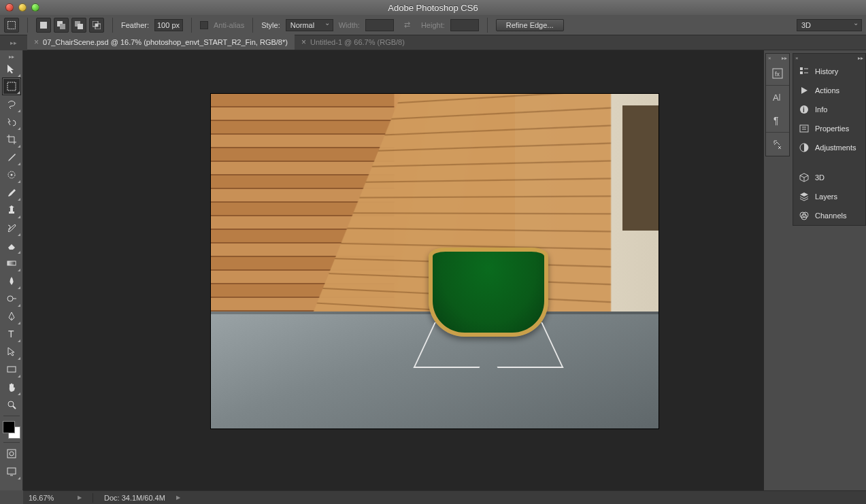 This screenshot has width=866, height=504. Describe the element at coordinates (135, 498) in the screenshot. I see `status-doc-size: Doc: 34.1M/60.4M` at that location.